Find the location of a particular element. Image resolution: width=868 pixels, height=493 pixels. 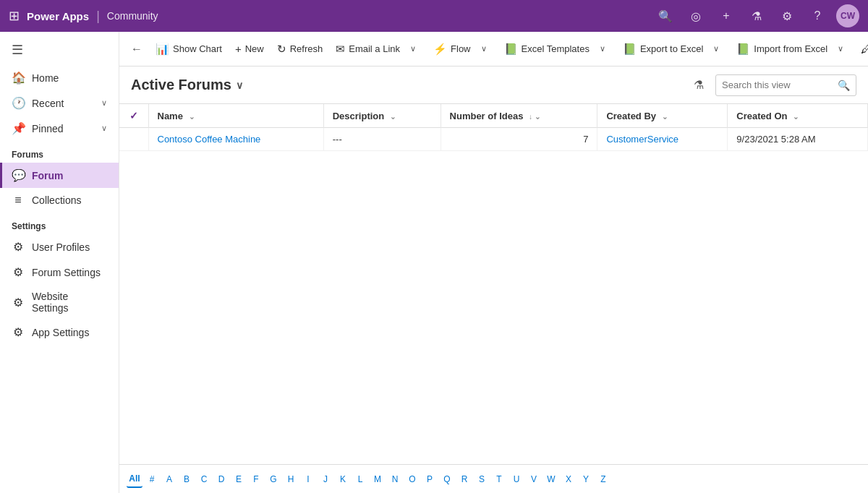

description-cell: --- is located at coordinates (382, 140).